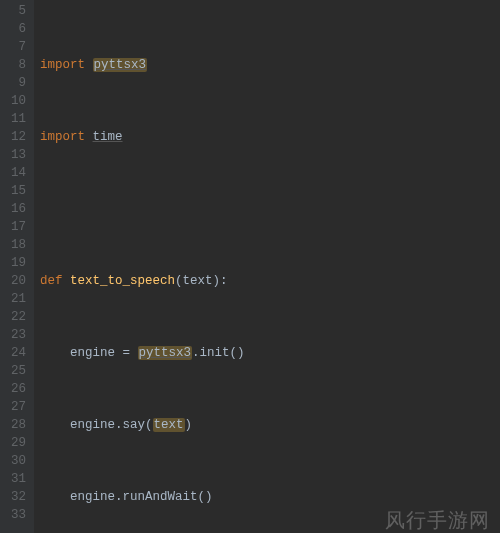 This screenshot has width=500, height=533. Describe the element at coordinates (13, 191) in the screenshot. I see `line-number: 15` at that location.